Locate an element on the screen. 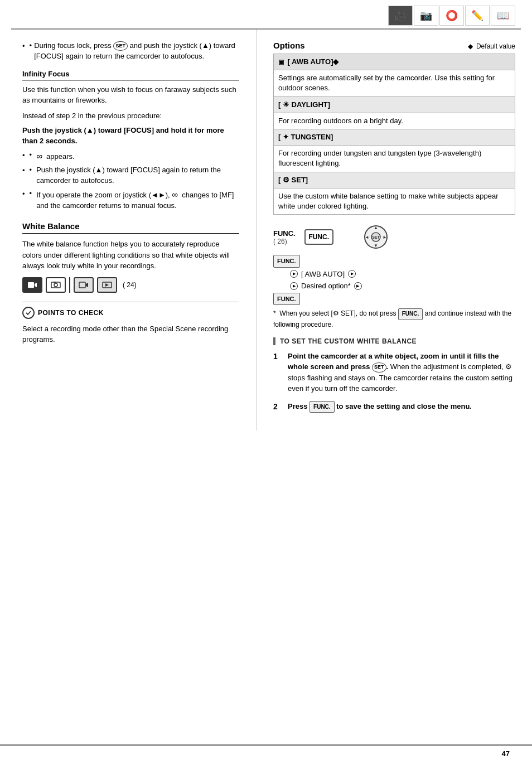  points-check-title: Points to Check is located at coordinates (71, 313).